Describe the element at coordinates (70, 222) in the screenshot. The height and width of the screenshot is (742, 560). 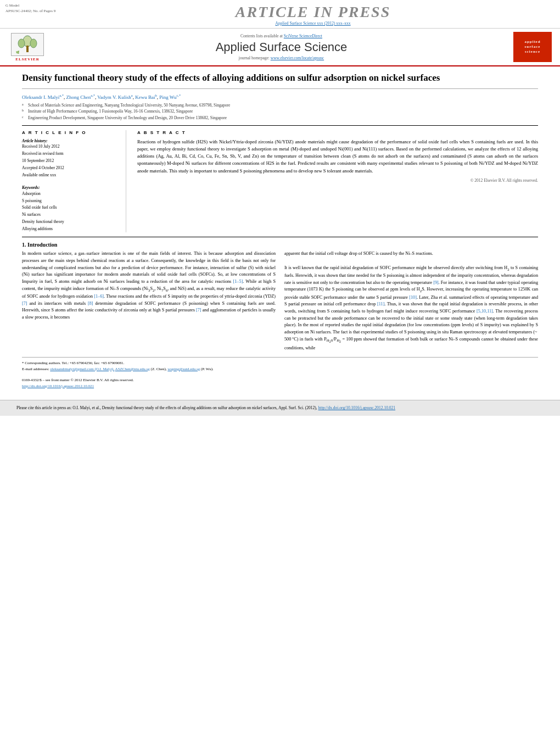
I see `keyword-dft: Density functional theory` at that location.